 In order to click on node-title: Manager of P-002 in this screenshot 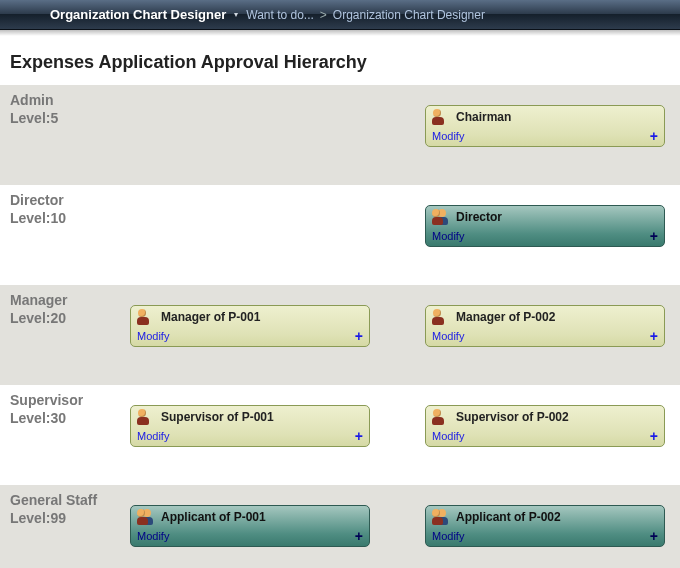, I will do `click(506, 317)`.